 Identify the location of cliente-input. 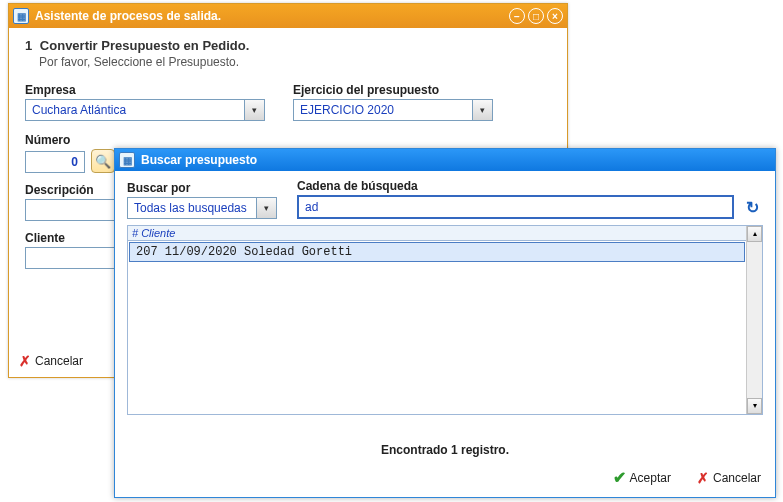
(73, 258).